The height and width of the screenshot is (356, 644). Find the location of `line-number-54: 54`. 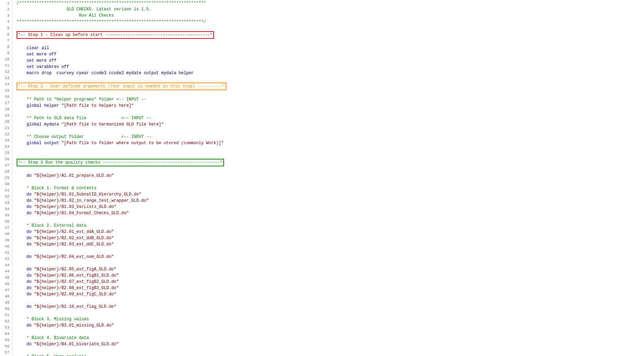

line-number-54: 54 is located at coordinates (6, 334).